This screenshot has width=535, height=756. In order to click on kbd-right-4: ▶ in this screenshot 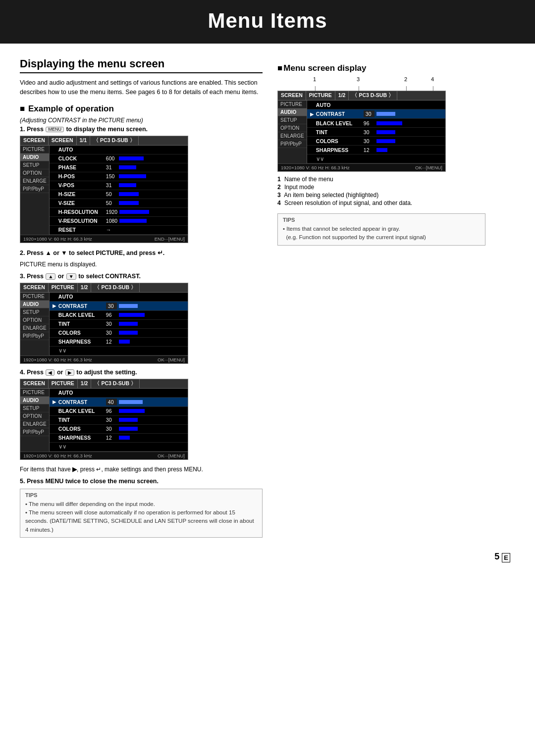, I will do `click(70, 372)`.